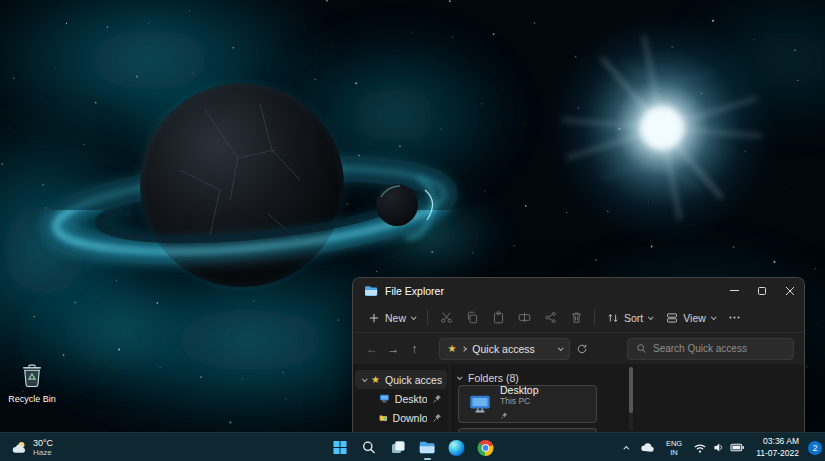  I want to click on breadcrumb: ★ Quick access, so click(504, 349).